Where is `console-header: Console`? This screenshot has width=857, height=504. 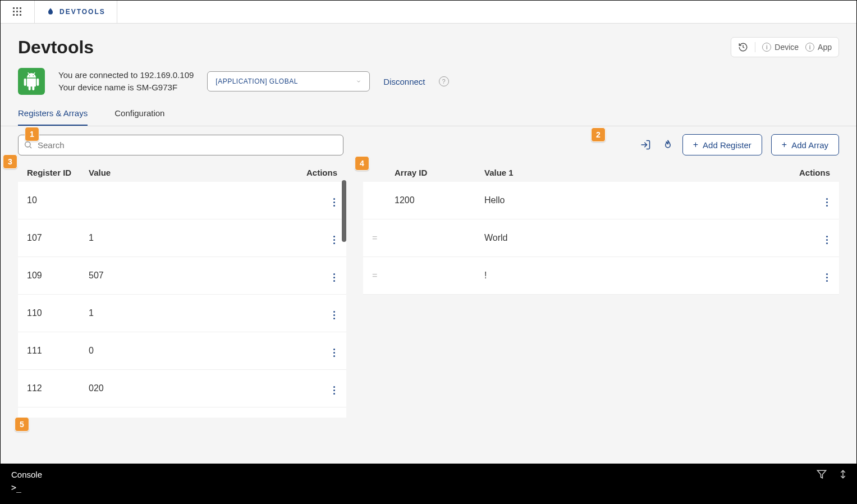 console-header: Console is located at coordinates (429, 472).